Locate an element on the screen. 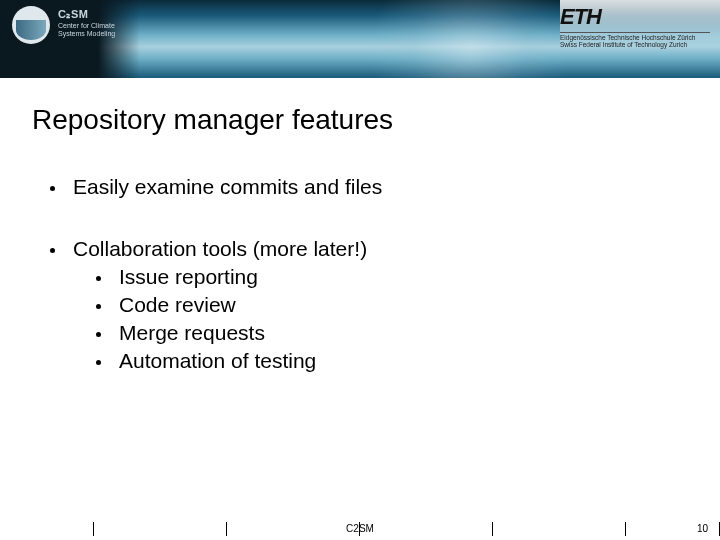 This screenshot has height=540, width=720. org-logo-text: C₂SM Center for Climate Systems Modeling is located at coordinates (86, 22).